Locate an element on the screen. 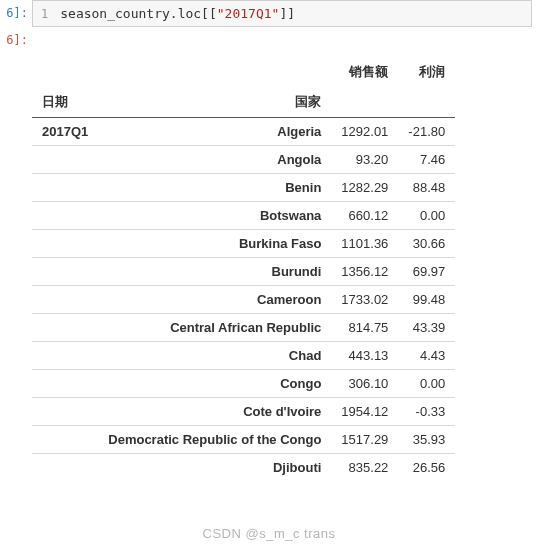 This screenshot has height=547, width=538. profit-cell: 35.93 is located at coordinates (426, 440).